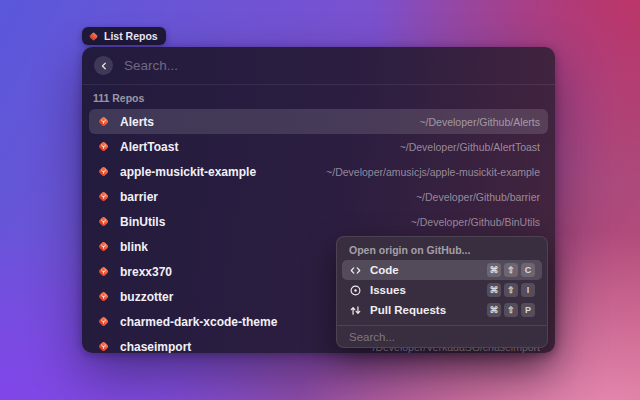  What do you see at coordinates (318, 66) in the screenshot?
I see `search-bar` at bounding box center [318, 66].